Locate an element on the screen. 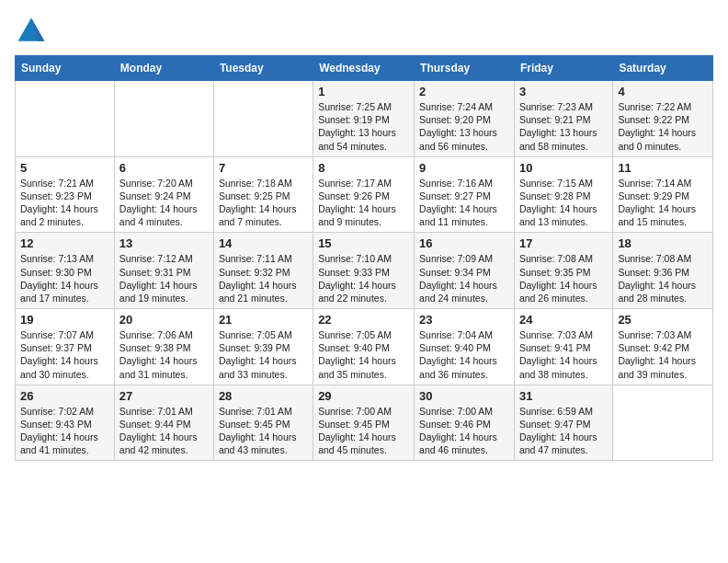 The width and height of the screenshot is (728, 563). day-cell: 13Sunrise: 7:12 AM Sunset: 9:31 PM Dayli… is located at coordinates (164, 270).